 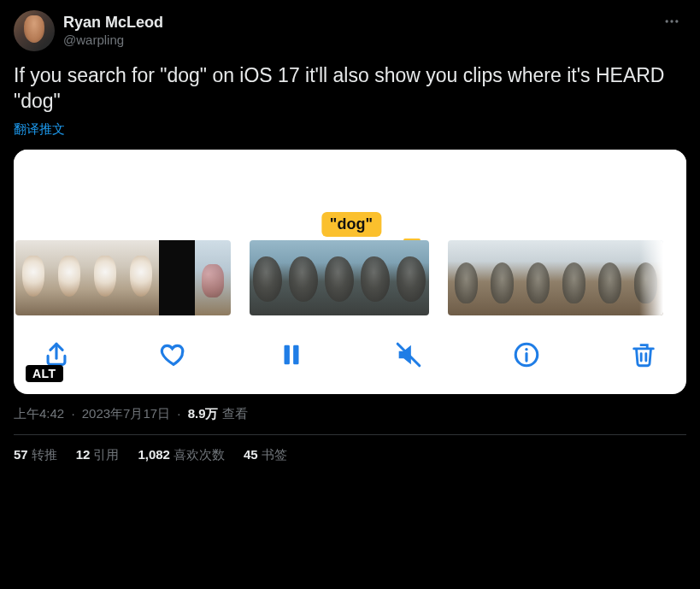 I want to click on video-timeline, so click(x=350, y=278).